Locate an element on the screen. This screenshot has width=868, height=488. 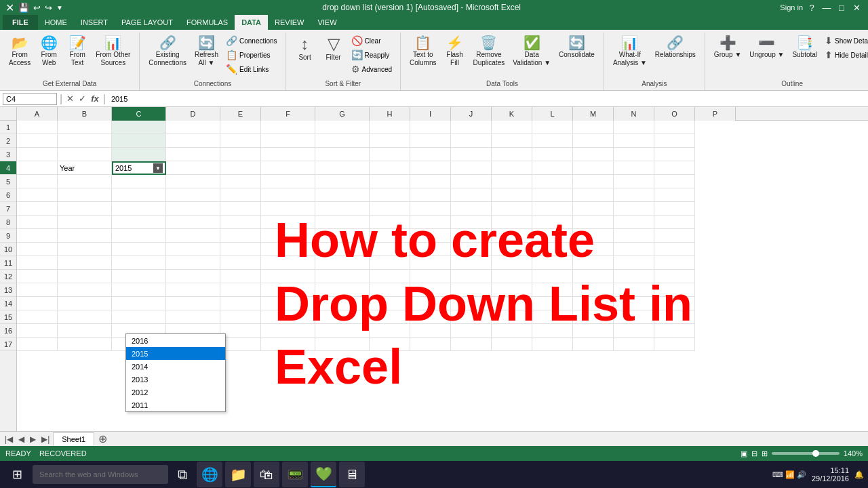
dropdown-option-2011: 2011 is located at coordinates (176, 405).